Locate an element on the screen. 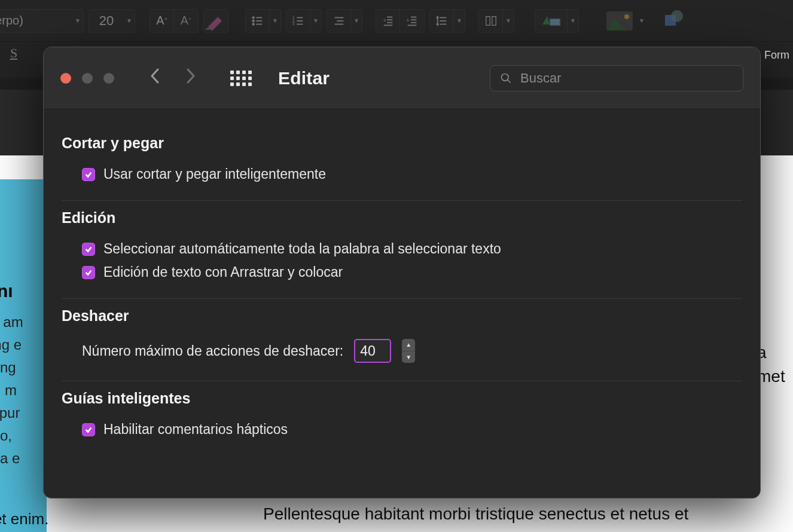 The height and width of the screenshot is (532, 793). numbered-list-button: 123 is located at coordinates (298, 21).